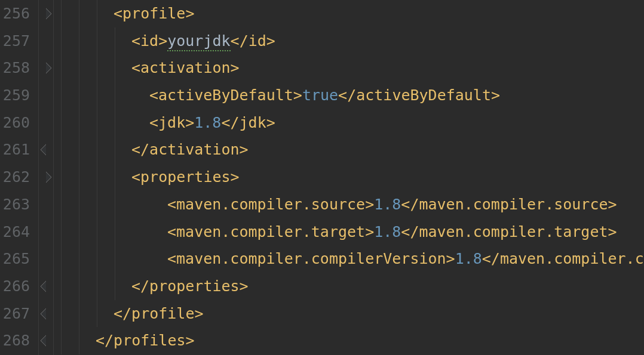  What do you see at coordinates (15, 341) in the screenshot?
I see `line-number: 268` at bounding box center [15, 341].